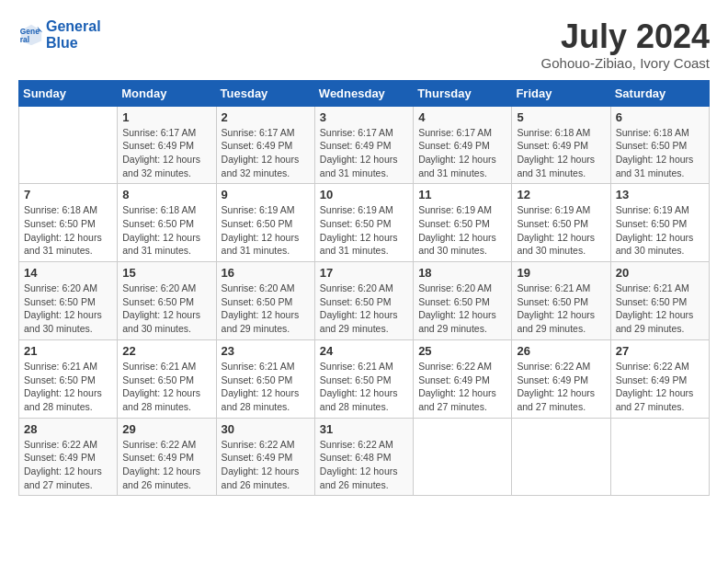 The width and height of the screenshot is (728, 563). Describe the element at coordinates (266, 272) in the screenshot. I see `day-number: 16` at that location.